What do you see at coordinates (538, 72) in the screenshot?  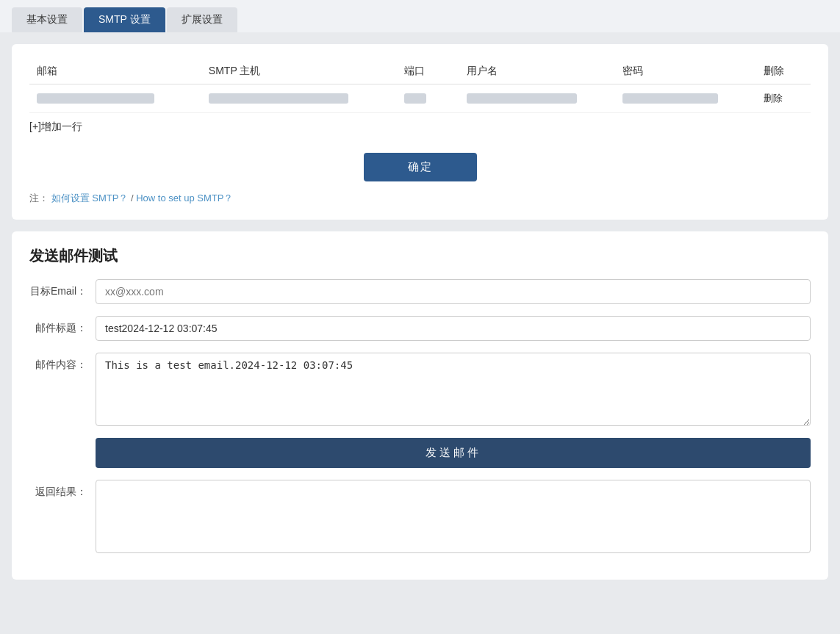 I see `col-header-username: 用户名` at bounding box center [538, 72].